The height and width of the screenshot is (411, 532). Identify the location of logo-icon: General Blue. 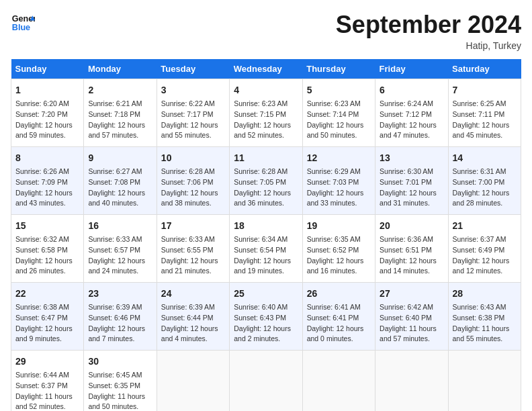
(23, 23).